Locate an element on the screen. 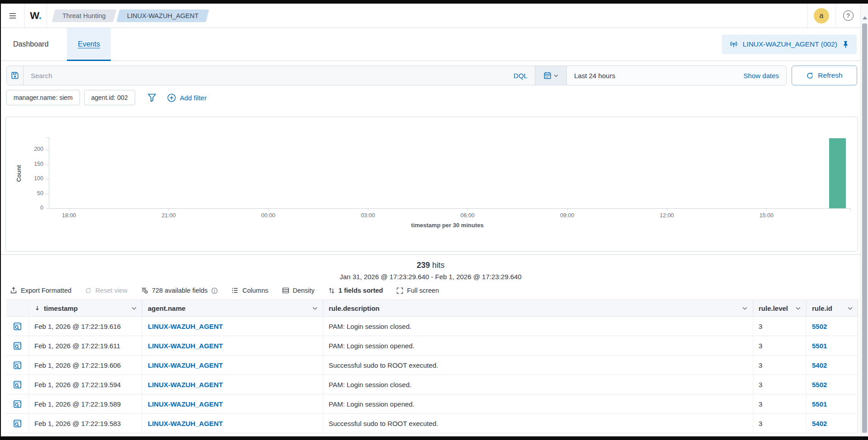 This screenshot has width=868, height=440. hits-count: 239 hits is located at coordinates (430, 266).